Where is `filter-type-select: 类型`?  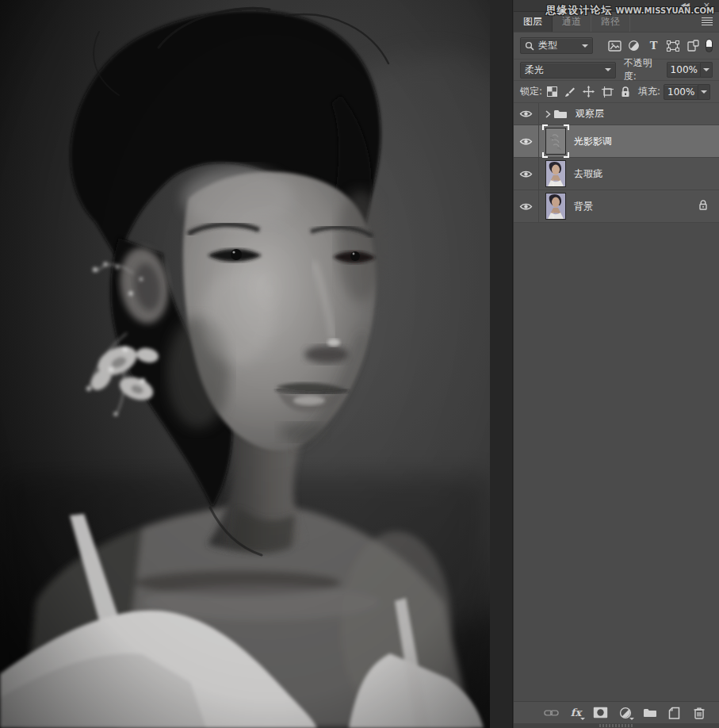
filter-type-select: 类型 is located at coordinates (556, 46).